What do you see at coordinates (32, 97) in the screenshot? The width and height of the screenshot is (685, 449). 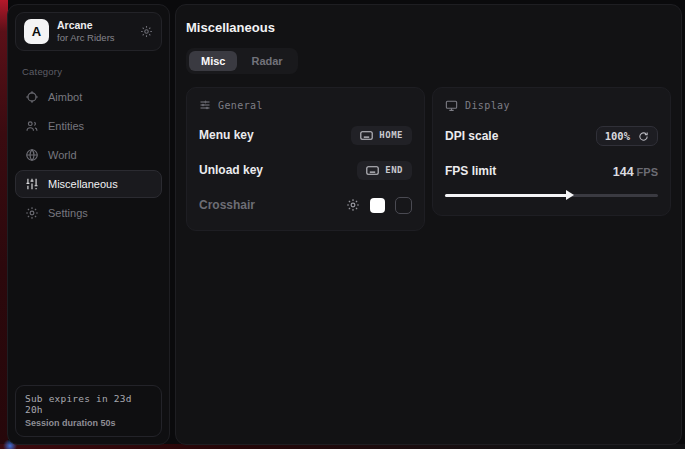 I see `crosshair-icon` at bounding box center [32, 97].